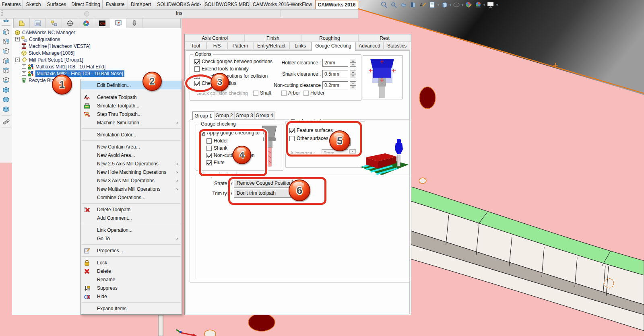 The image size is (644, 336). Describe the element at coordinates (6, 99) in the screenshot. I see `view-dimetric-icon` at that location.